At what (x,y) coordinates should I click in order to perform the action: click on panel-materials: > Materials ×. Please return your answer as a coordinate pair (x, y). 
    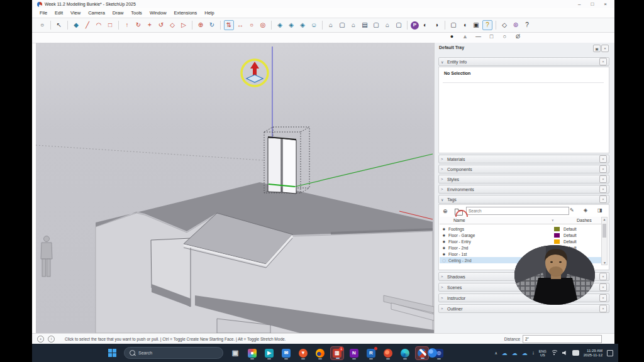
    Looking at the image, I should click on (524, 159).